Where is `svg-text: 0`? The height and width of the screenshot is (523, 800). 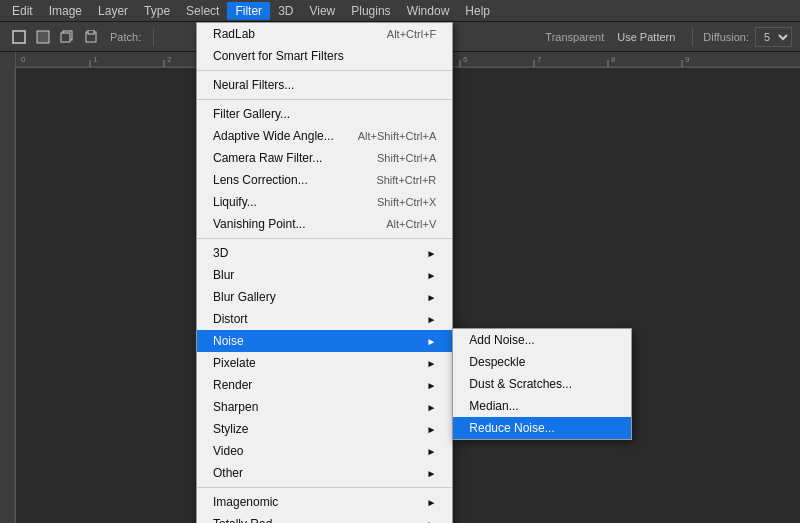
svg-text: 0 is located at coordinates (24, 60).